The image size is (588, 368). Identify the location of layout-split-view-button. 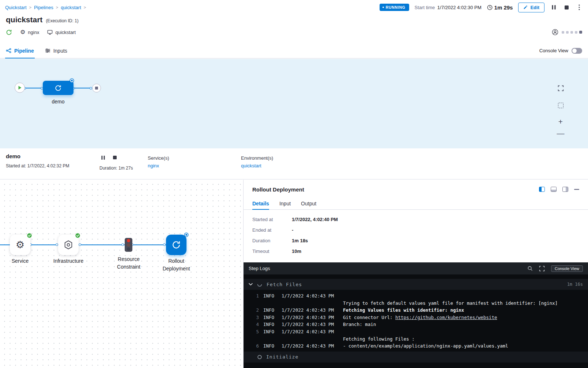
(542, 189).